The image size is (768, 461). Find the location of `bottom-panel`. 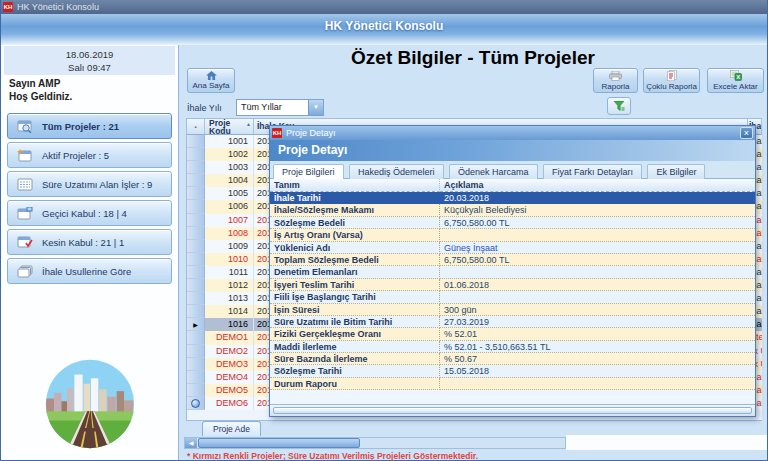

bottom-panel is located at coordinates (666, 442).